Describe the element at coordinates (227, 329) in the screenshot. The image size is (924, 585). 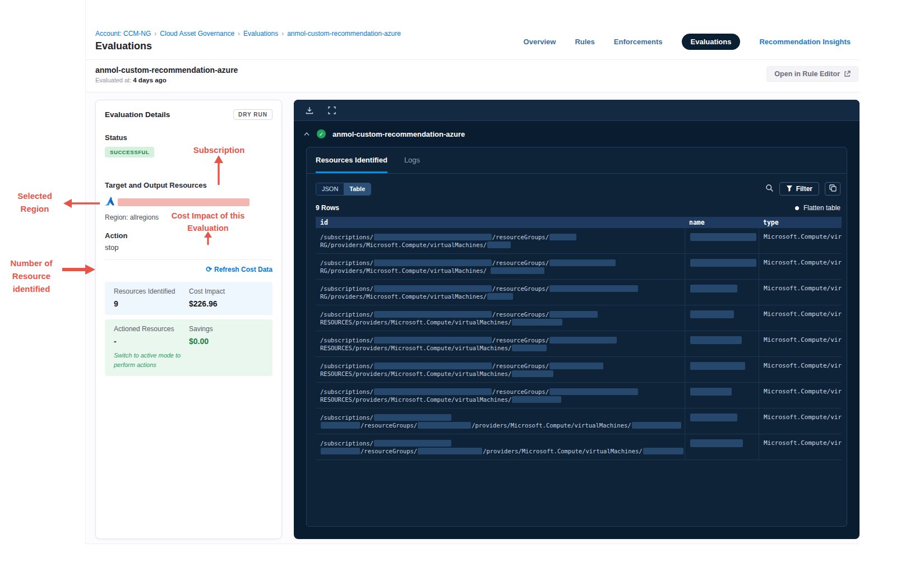
I see `savings-label: Savings` at that location.